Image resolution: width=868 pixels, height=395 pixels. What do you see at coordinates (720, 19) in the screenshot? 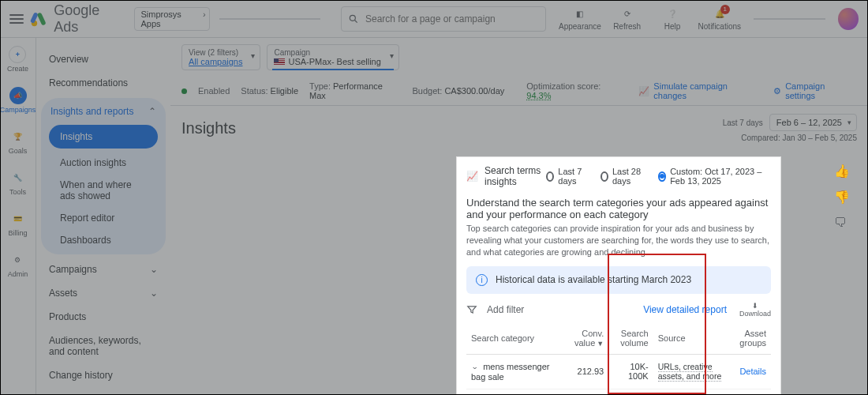
I see `notifications-button: 🔔1Notifications` at bounding box center [720, 19].